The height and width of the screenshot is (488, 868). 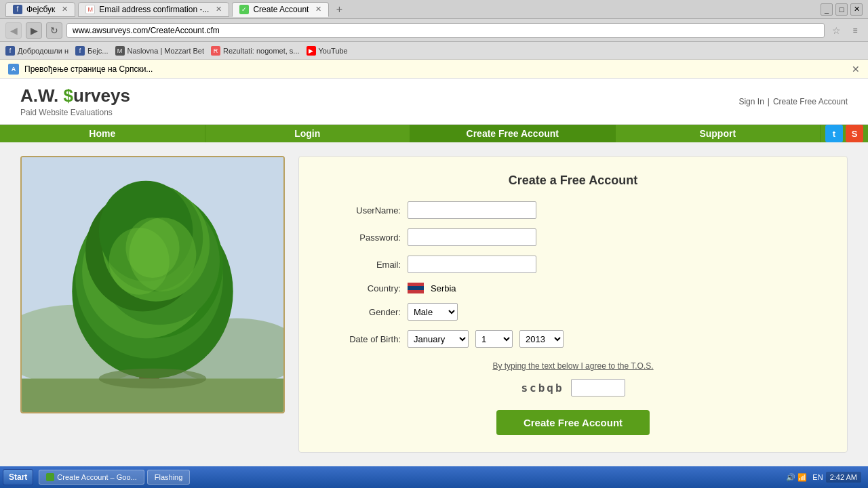 I want to click on address-bar, so click(x=446, y=30).